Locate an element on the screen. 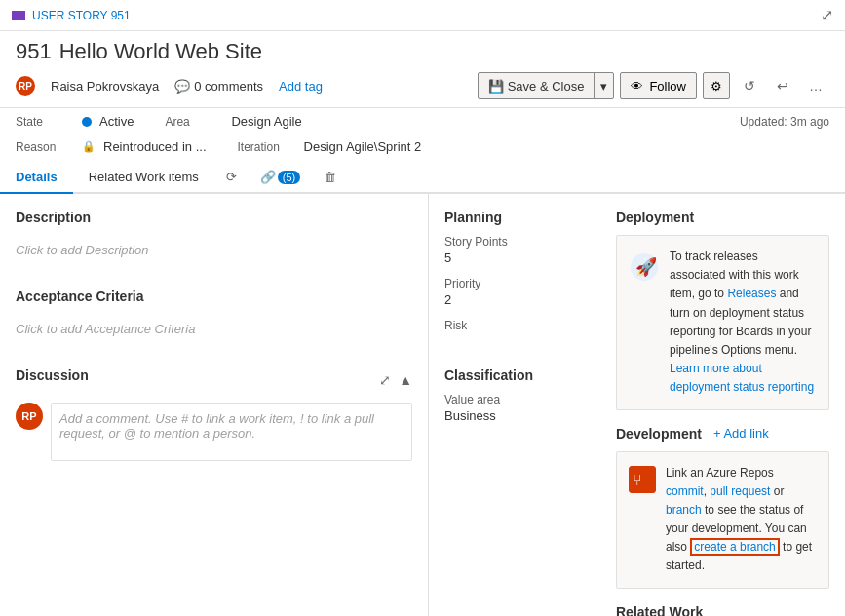 The height and width of the screenshot is (616, 845). breadcrumb: USER STORY 951 is located at coordinates (71, 16).